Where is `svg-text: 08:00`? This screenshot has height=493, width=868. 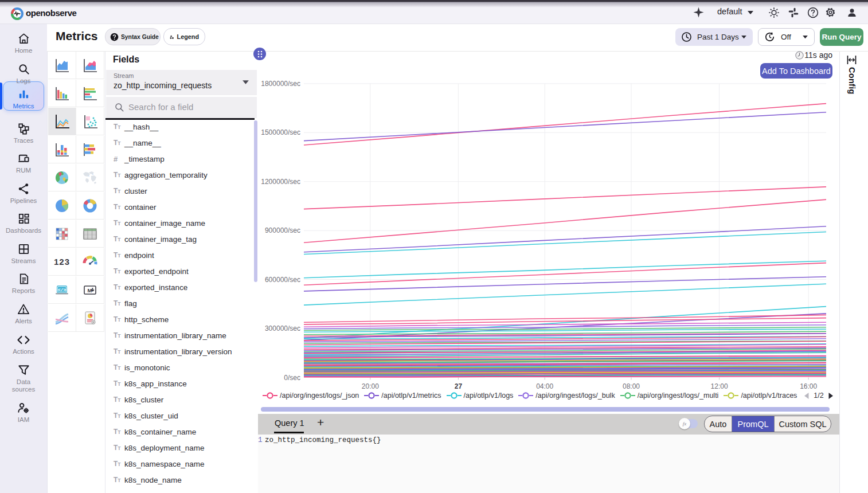 svg-text: 08:00 is located at coordinates (631, 386).